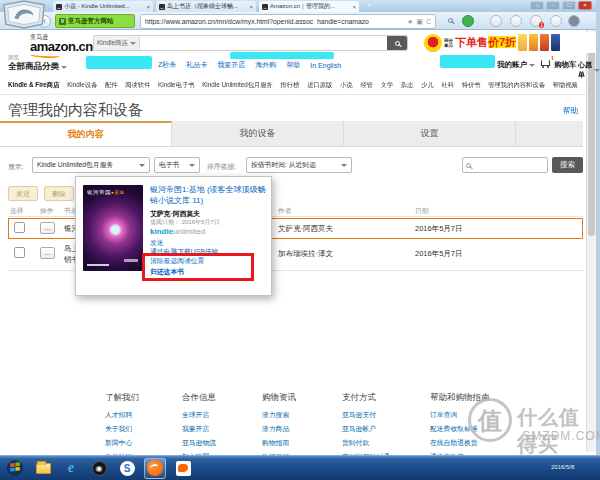 The image size is (600, 480). I want to click on promo-banner: 部分 单品 下单售价7折, so click(510, 42).